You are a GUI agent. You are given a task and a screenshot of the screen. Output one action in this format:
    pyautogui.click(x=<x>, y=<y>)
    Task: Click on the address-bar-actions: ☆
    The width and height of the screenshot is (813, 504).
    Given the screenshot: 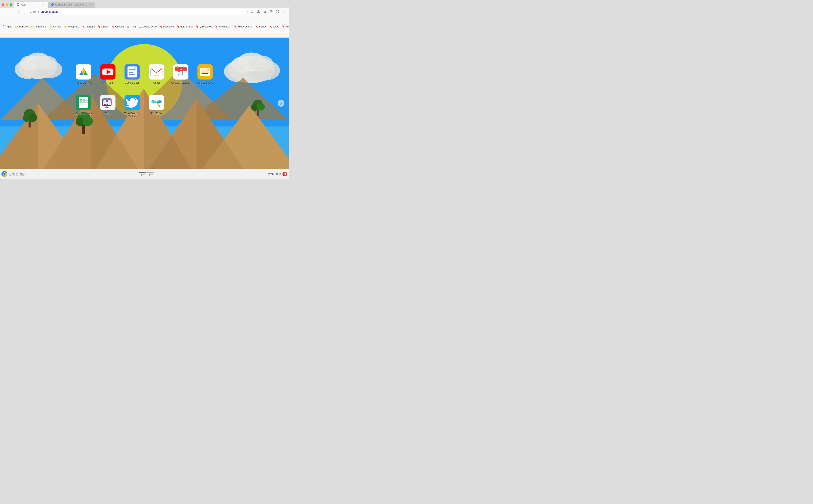 What is the action you would take?
    pyautogui.click(x=243, y=12)
    